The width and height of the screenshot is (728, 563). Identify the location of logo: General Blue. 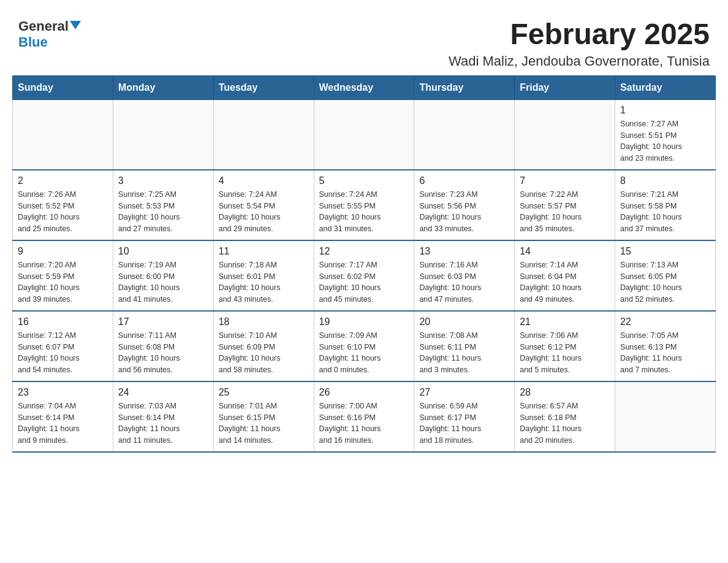
(50, 34).